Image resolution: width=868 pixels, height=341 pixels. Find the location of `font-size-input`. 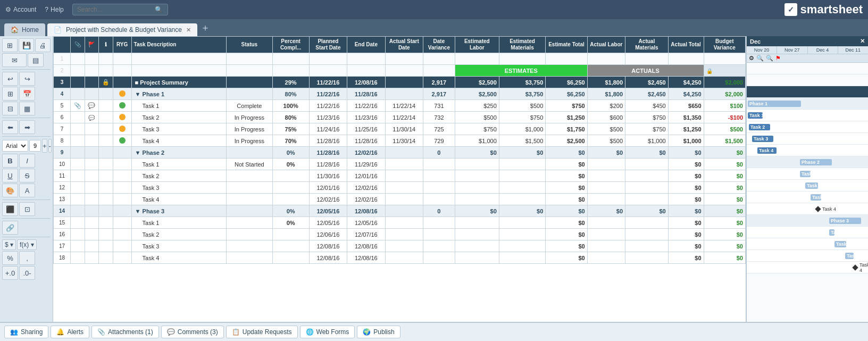

font-size-input is located at coordinates (35, 146).